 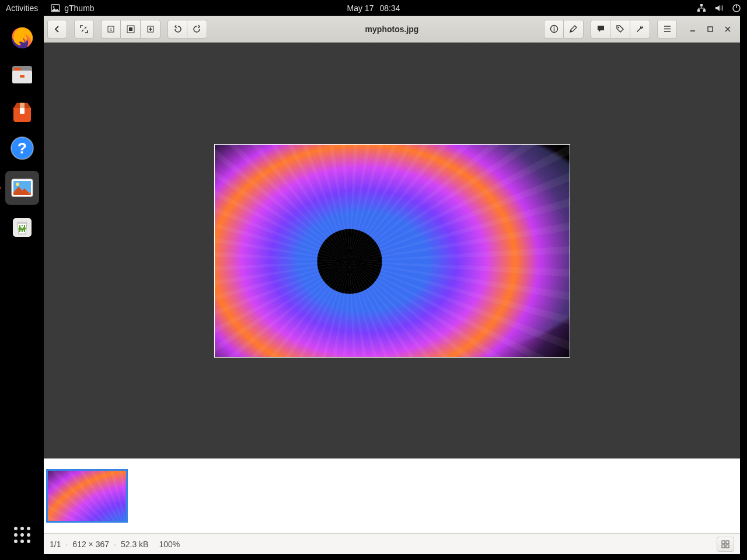 I want to click on zoom-fit-button, so click(x=131, y=29).